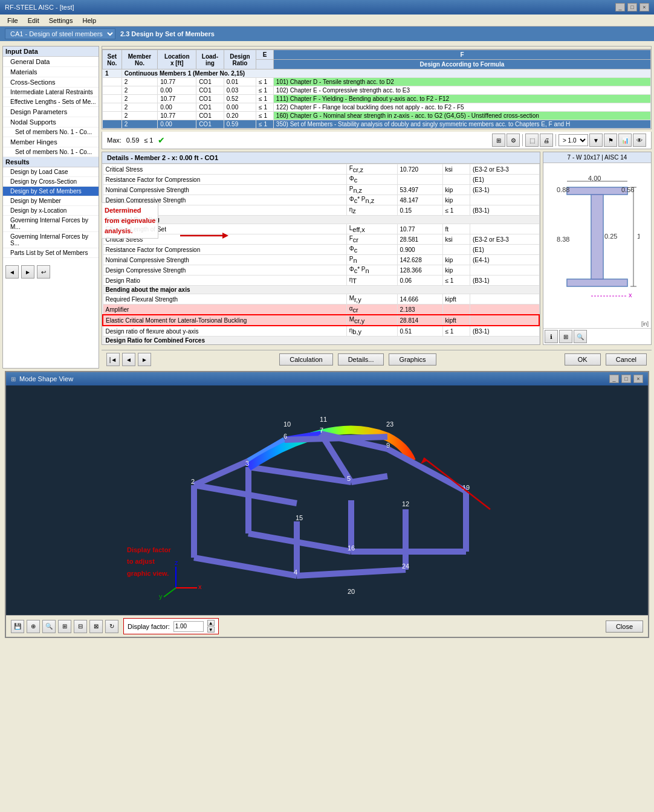  What do you see at coordinates (51, 112) in the screenshot?
I see `nav-design-params: Design Parameters` at bounding box center [51, 112].